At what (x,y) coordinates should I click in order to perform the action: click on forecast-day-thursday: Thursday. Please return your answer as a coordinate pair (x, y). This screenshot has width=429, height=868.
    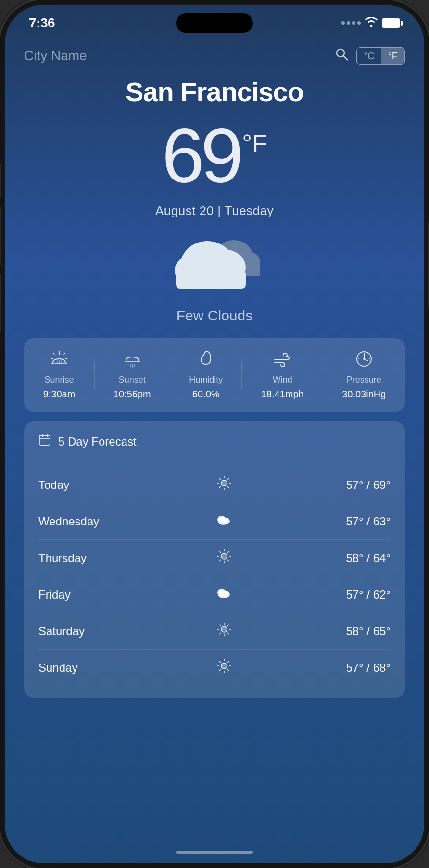
    Looking at the image, I should click on (87, 558).